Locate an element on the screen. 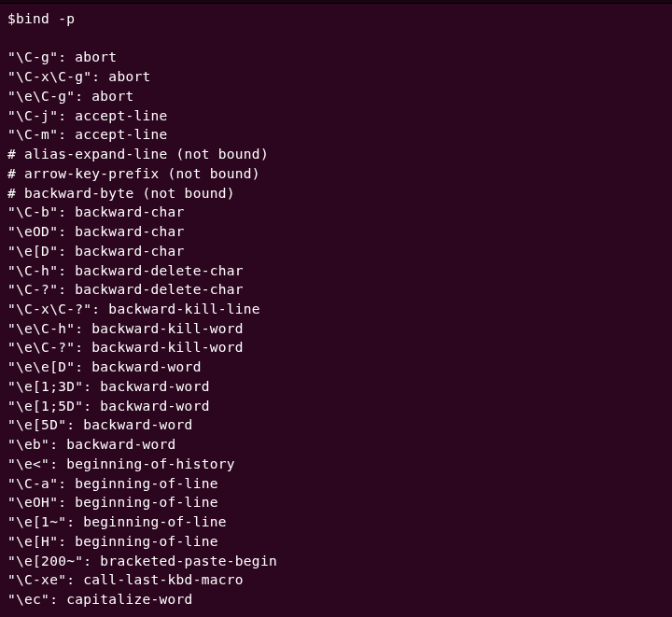 Image resolution: width=672 pixels, height=617 pixels. terminal-line: "\C-x\C-?": backward-kill-line is located at coordinates (336, 310).